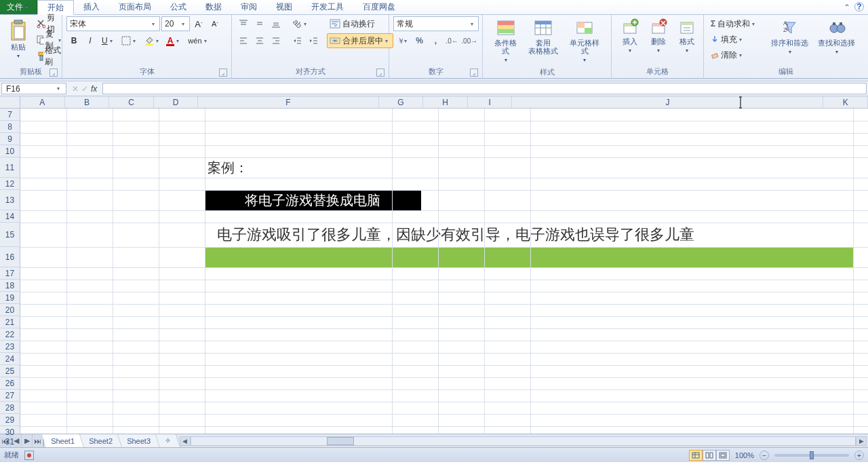 The height and width of the screenshot is (475, 868). Describe the element at coordinates (153, 41) in the screenshot. I see `fill-color-button: ▾` at that location.